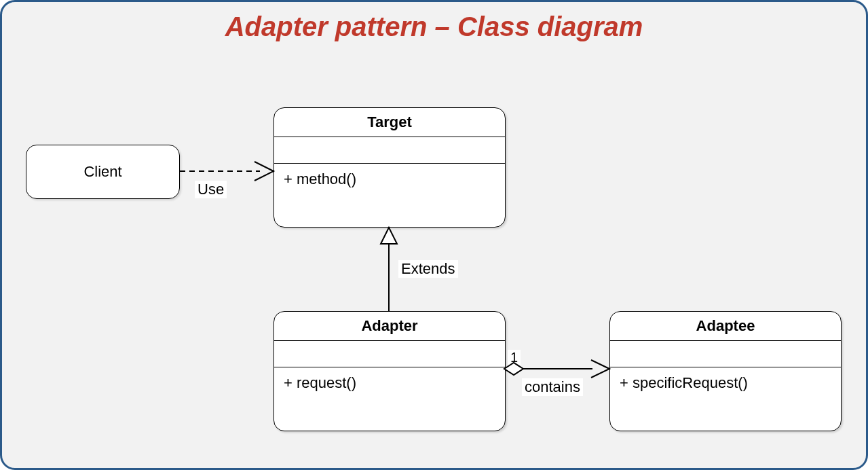 This screenshot has width=868, height=470. What do you see at coordinates (390, 355) in the screenshot?
I see `class-adapter-attrs` at bounding box center [390, 355].